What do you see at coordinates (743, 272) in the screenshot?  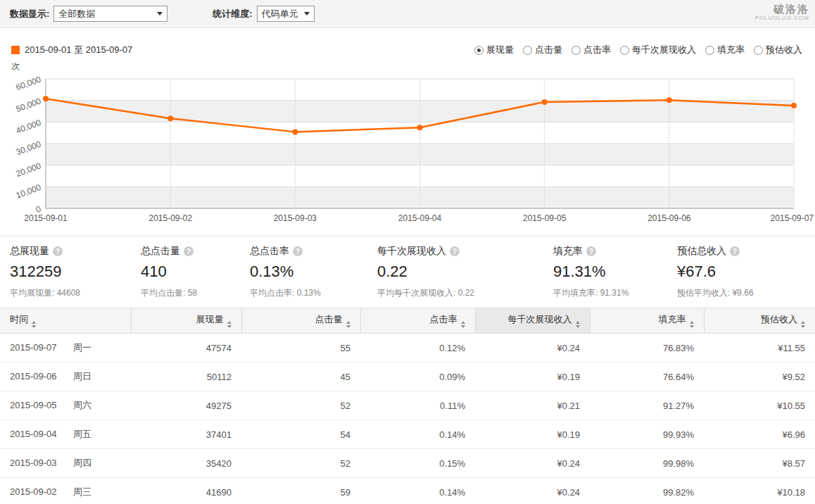 I see `summary-value: ¥67.6` at bounding box center [743, 272].